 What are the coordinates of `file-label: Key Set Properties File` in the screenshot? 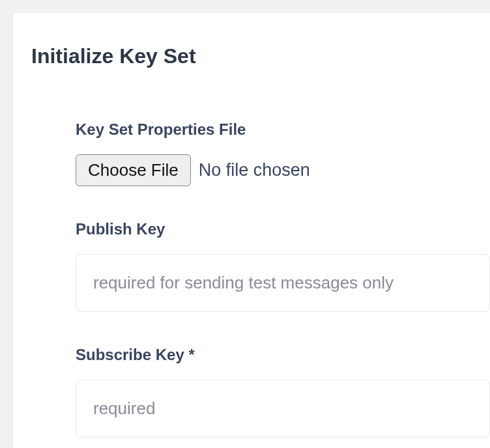 It's located at (283, 130).